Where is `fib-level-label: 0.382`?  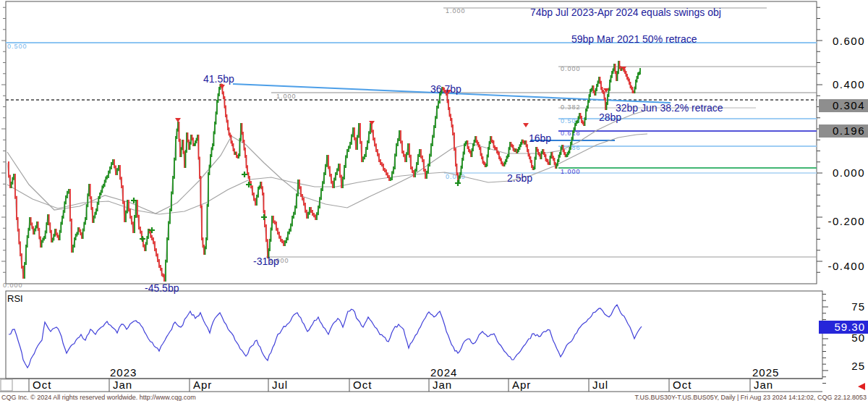
fib-level-label: 0.382 is located at coordinates (571, 107).